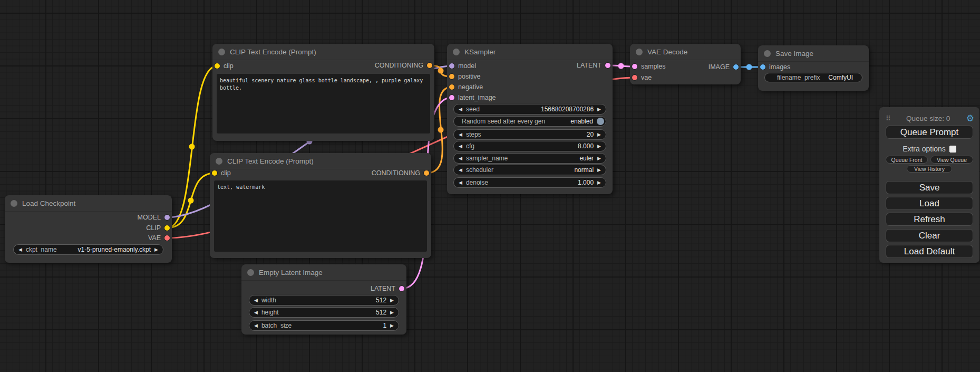 This screenshot has height=372, width=980. I want to click on queue-front-button: Queue Front, so click(907, 159).